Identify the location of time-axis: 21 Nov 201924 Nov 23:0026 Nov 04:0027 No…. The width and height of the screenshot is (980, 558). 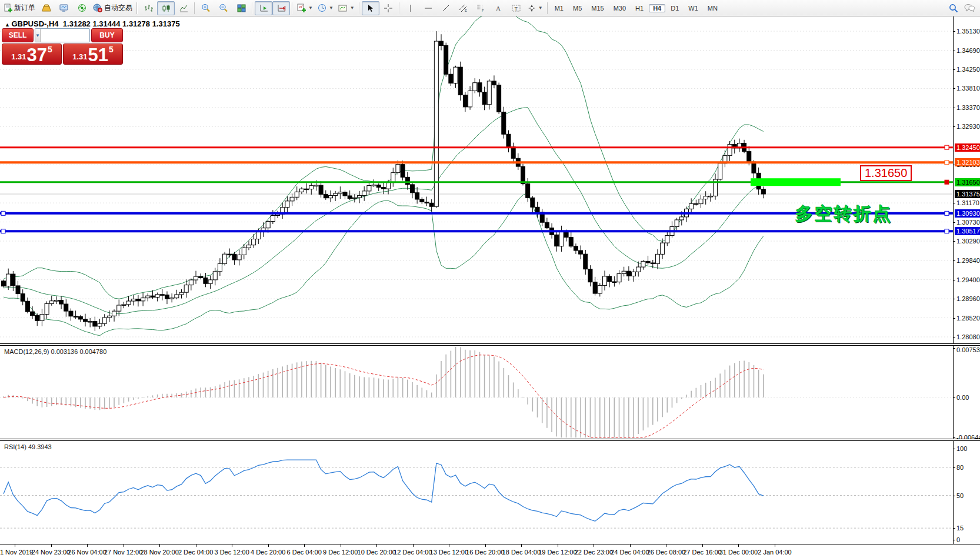
(490, 551).